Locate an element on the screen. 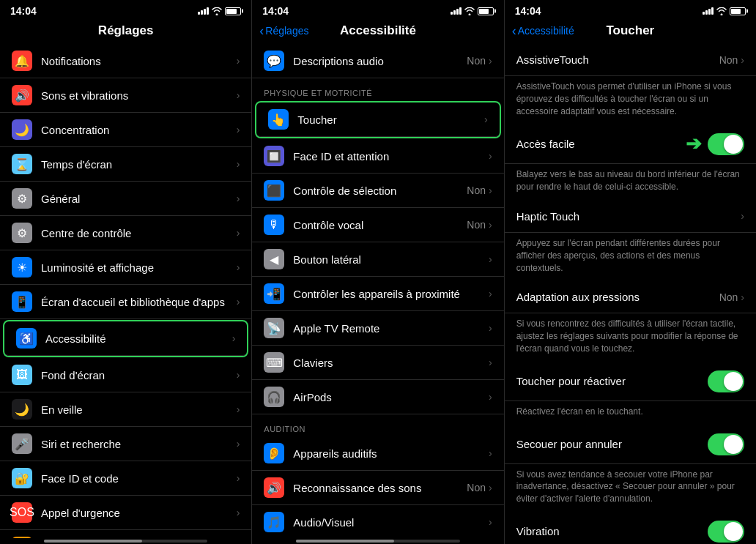  list-item: 🔊Reconnaissance des sonsNon› is located at coordinates (378, 488).